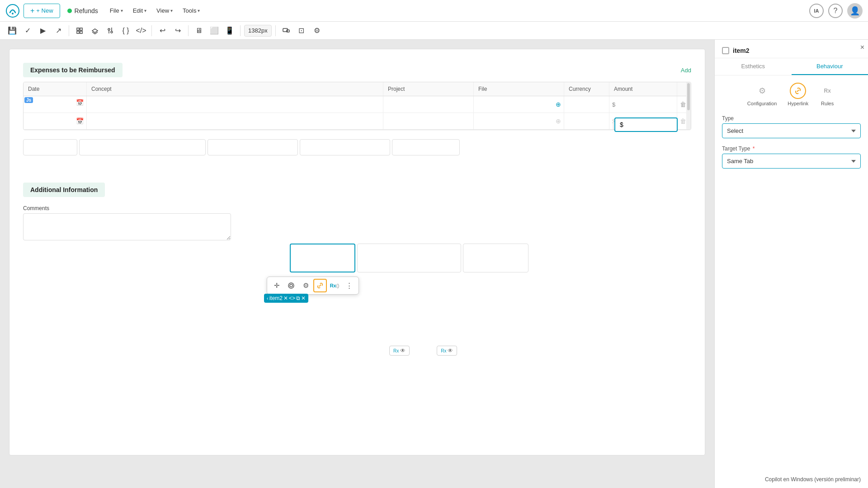 The height and width of the screenshot is (488, 868). I want to click on export-button: ↗, so click(58, 31).